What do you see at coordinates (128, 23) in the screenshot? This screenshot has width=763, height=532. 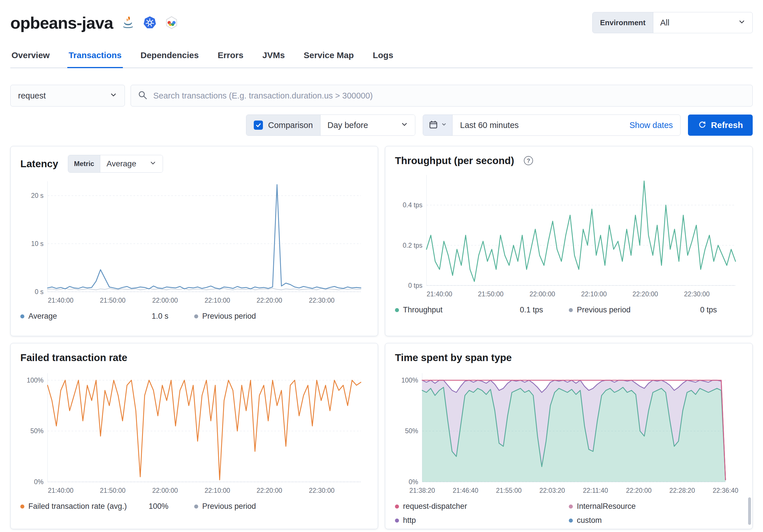 I see `java-icon` at bounding box center [128, 23].